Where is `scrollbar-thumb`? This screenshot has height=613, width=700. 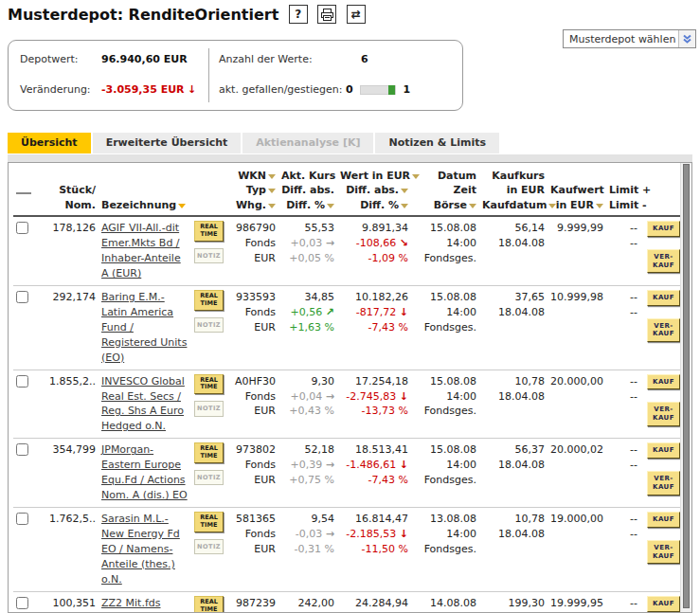
scrollbar-thumb is located at coordinates (686, 387).